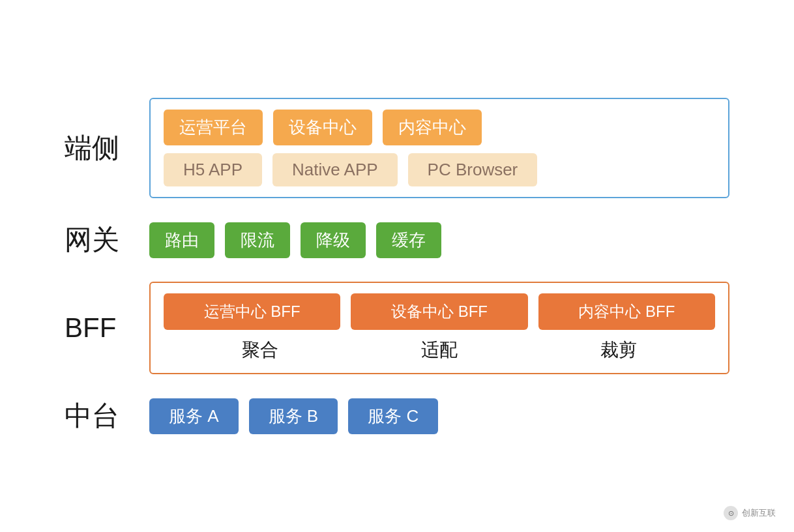 The height and width of the screenshot is (532, 794). I want to click on watermark: ⊙ 创新互联, so click(750, 513).